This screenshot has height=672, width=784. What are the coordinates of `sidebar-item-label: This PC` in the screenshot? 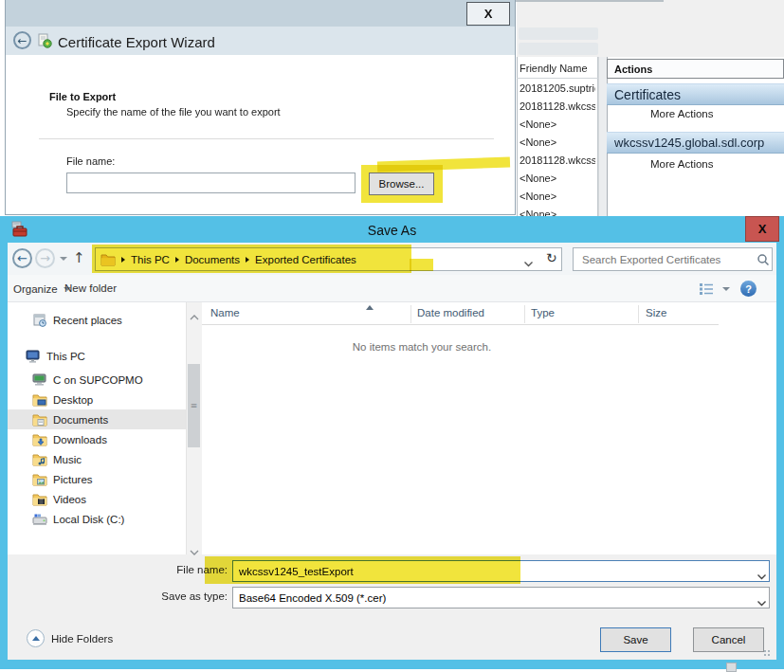 It's located at (66, 356).